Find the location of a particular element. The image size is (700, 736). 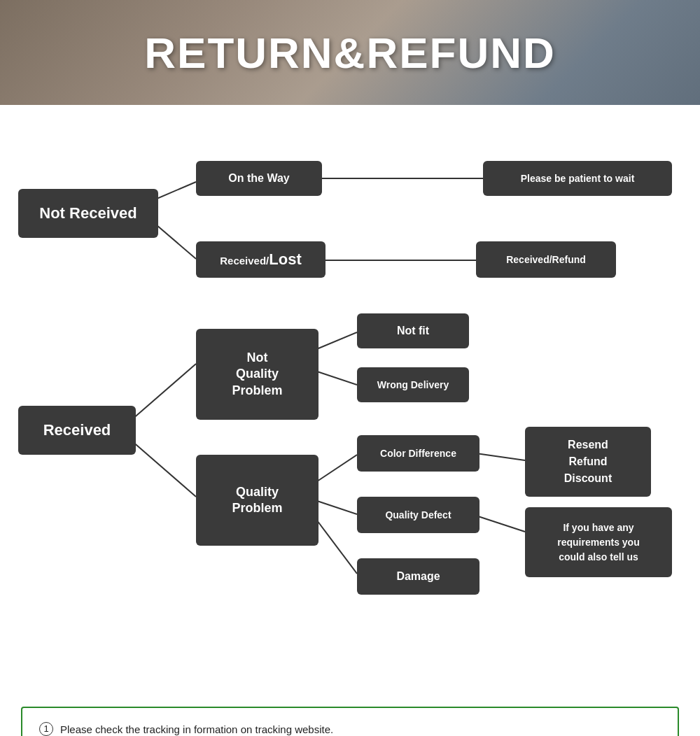

quality-defect-box: Quality Defect is located at coordinates (419, 515).